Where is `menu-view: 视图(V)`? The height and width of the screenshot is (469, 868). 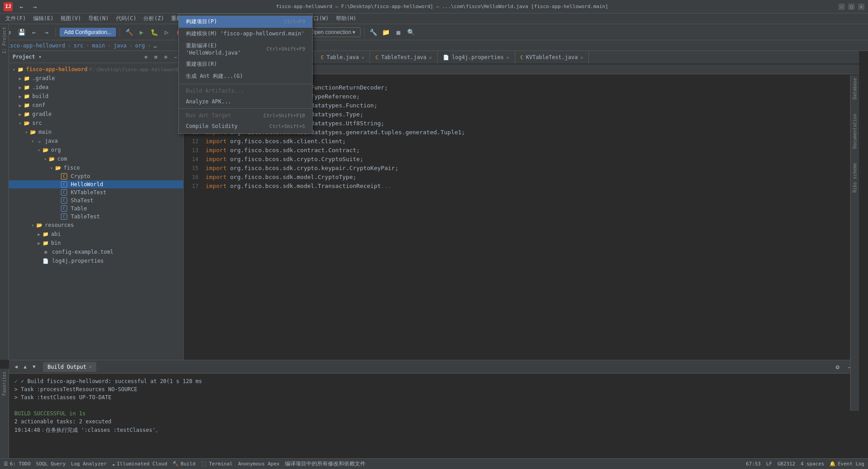 menu-view: 视图(V) is located at coordinates (71, 19).